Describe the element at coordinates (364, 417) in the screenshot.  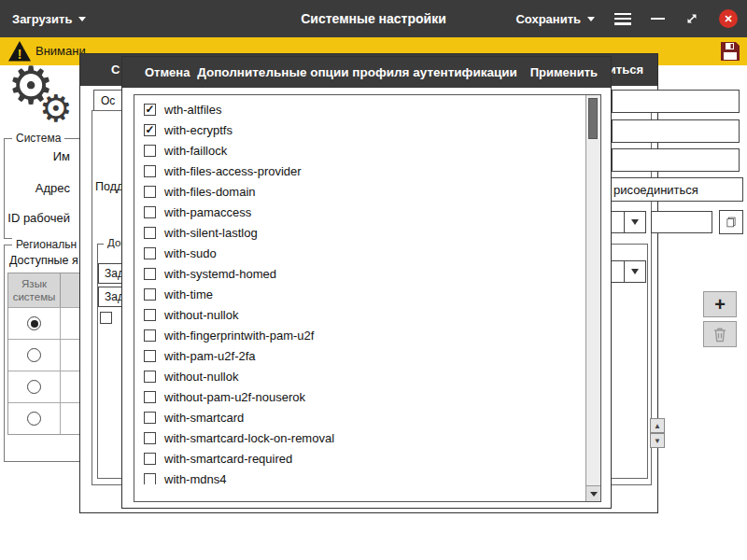
I see `option-row: with-smartcard` at that location.